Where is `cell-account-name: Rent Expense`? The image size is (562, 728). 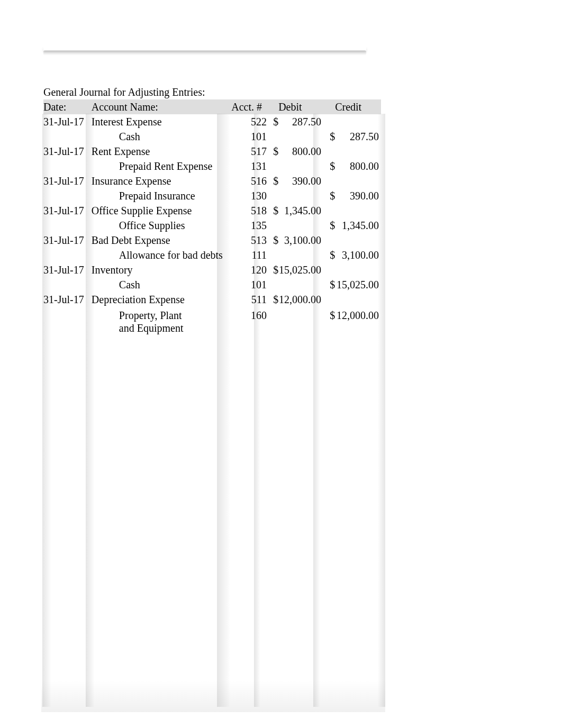 cell-account-name: Rent Expense is located at coordinates (161, 151).